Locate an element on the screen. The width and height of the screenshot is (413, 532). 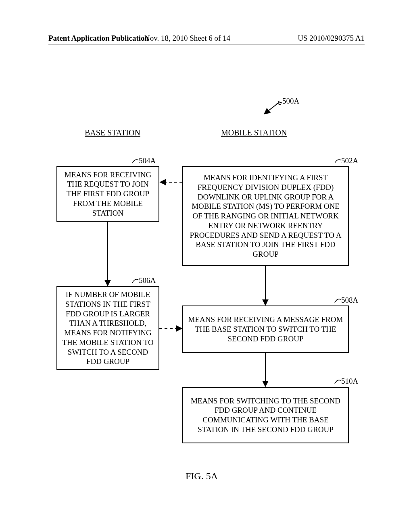
figure-caption: FIG. 5A is located at coordinates (202, 476).